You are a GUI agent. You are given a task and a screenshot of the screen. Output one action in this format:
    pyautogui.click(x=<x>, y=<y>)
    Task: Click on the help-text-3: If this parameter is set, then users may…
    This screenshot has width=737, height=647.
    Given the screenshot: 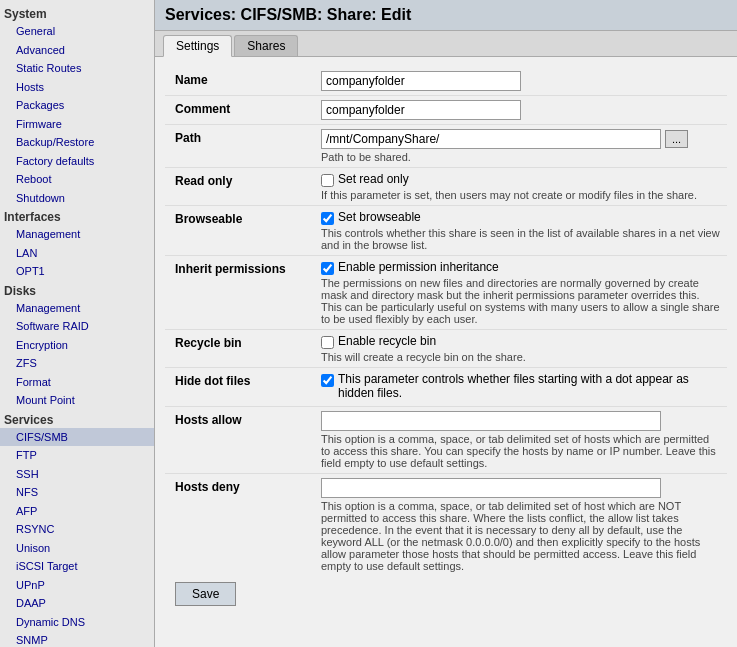 What is the action you would take?
    pyautogui.click(x=521, y=195)
    